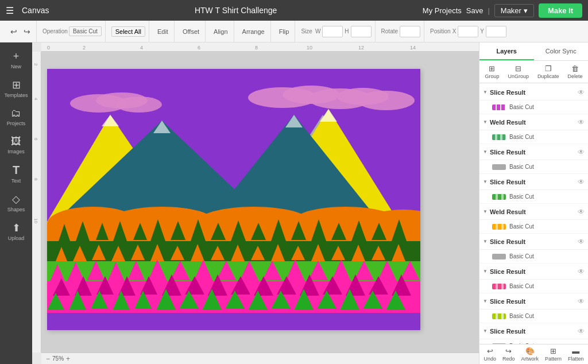  I want to click on artwork-button: 🎨 Artwork, so click(529, 354).